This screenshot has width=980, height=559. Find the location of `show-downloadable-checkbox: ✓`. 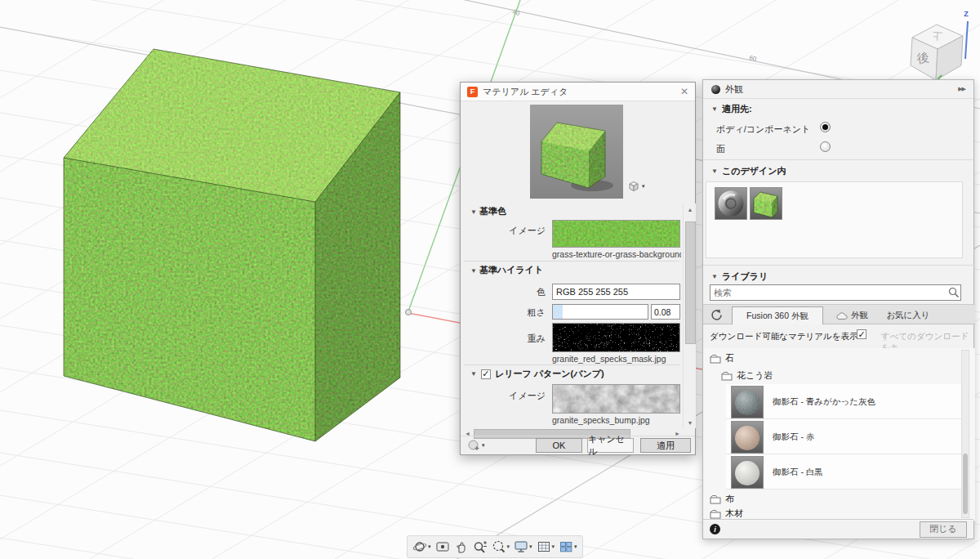

show-downloadable-checkbox: ✓ is located at coordinates (862, 334).